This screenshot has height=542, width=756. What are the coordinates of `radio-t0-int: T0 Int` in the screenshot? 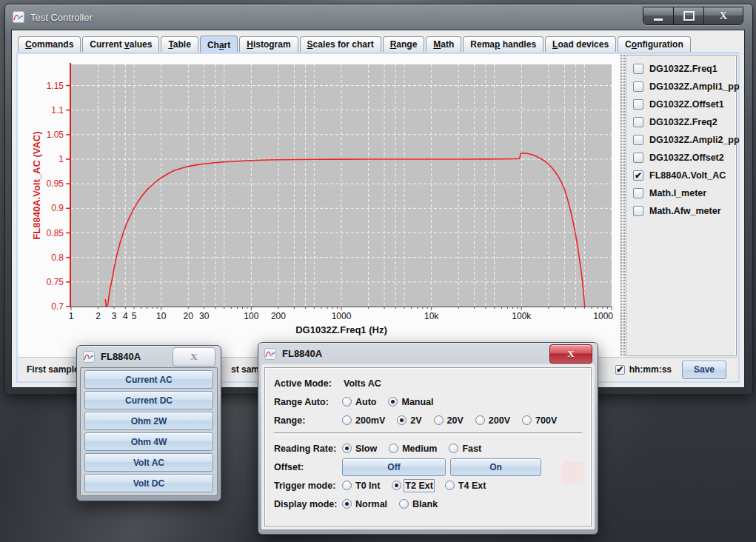 It's located at (361, 486).